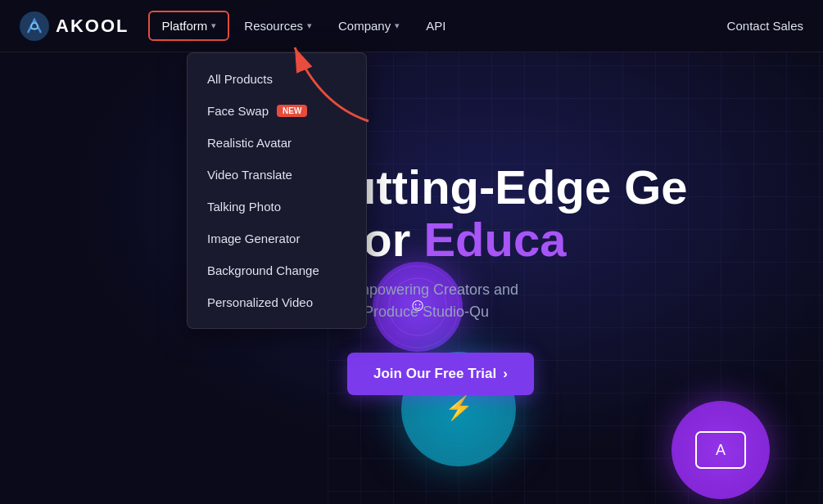 The image size is (823, 504). What do you see at coordinates (34, 26) in the screenshot?
I see `logo-icon` at bounding box center [34, 26].